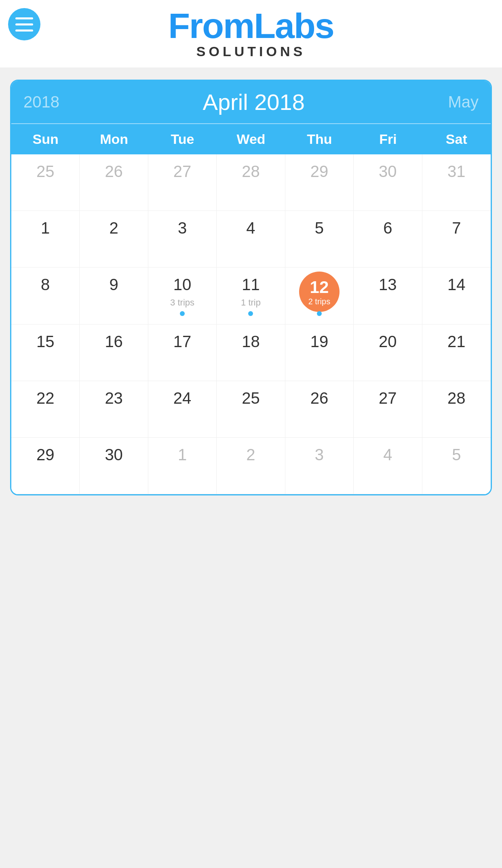 The width and height of the screenshot is (502, 868). What do you see at coordinates (41, 102) in the screenshot?
I see `calendar-prev-label: 2018` at bounding box center [41, 102].